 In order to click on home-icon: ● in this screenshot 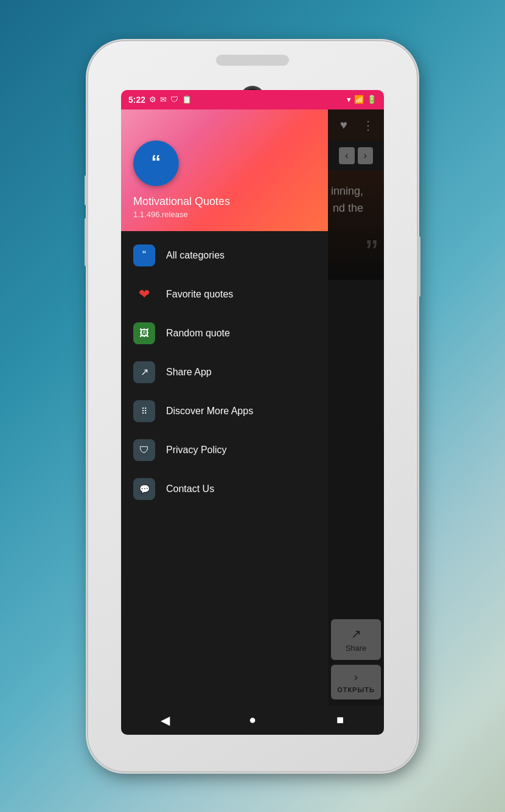, I will do `click(252, 720)`.